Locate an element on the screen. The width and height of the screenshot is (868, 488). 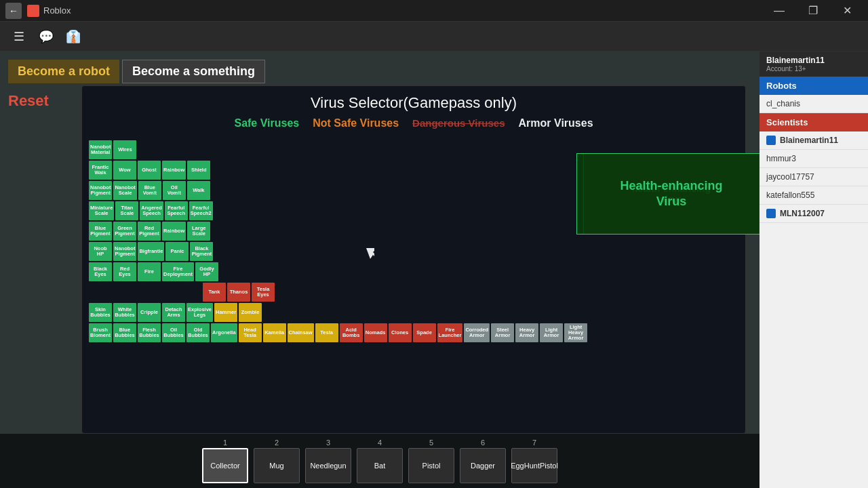
virus-button: Noob HP is located at coordinates (100, 251).